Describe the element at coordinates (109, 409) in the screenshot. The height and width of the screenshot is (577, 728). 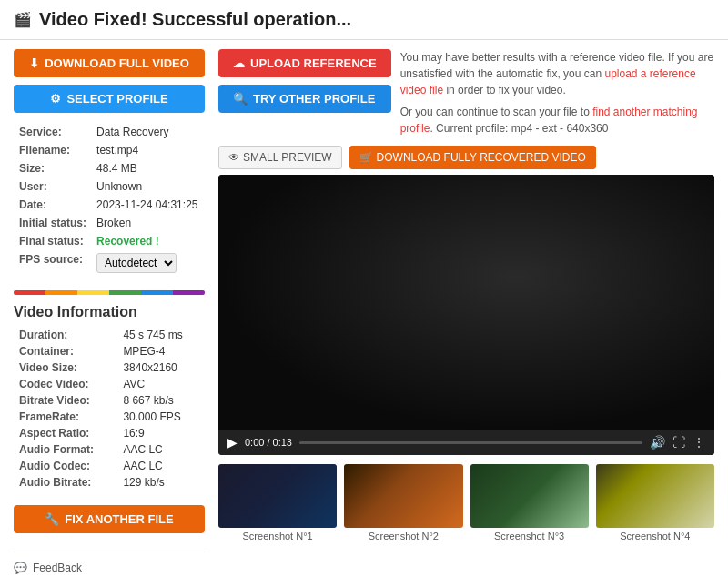
I see `video-info-table: Duration:45 s 745 ms Container:MPEG-4 Vi…` at that location.